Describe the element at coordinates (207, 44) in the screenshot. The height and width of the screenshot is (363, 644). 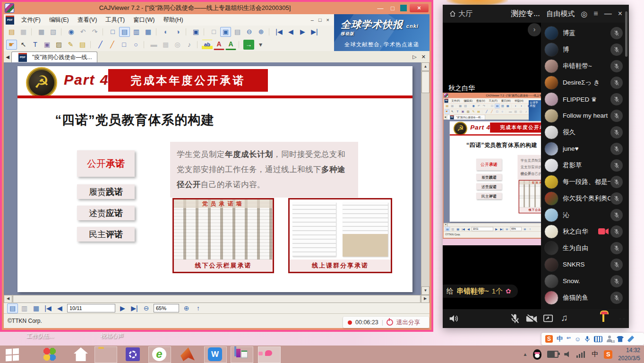
I see `highlight-icon: ab` at that location.